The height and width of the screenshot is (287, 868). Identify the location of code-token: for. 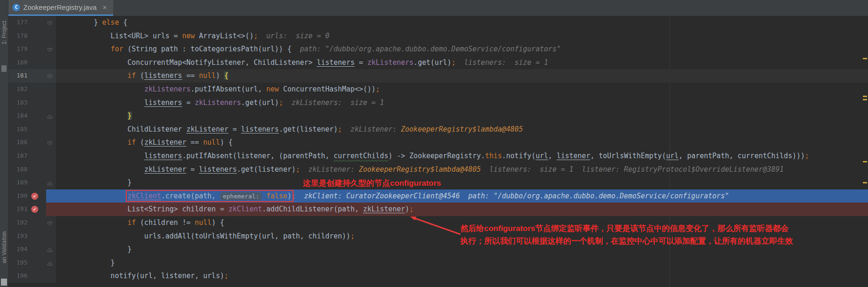
(116, 49).